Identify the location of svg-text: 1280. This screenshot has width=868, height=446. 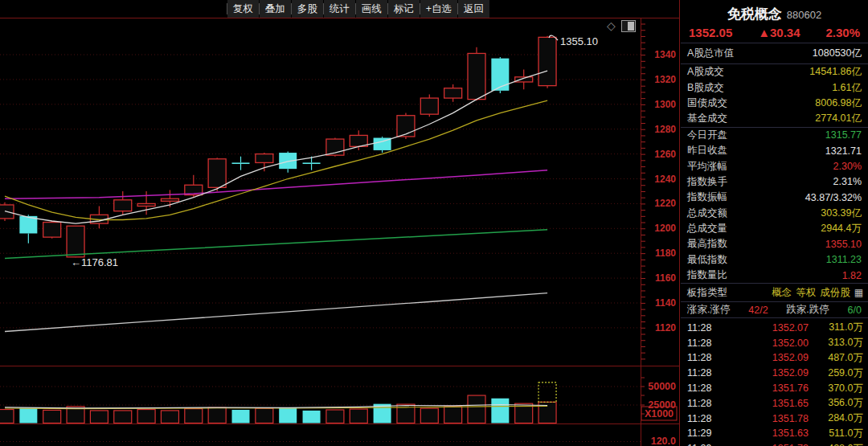
(665, 129).